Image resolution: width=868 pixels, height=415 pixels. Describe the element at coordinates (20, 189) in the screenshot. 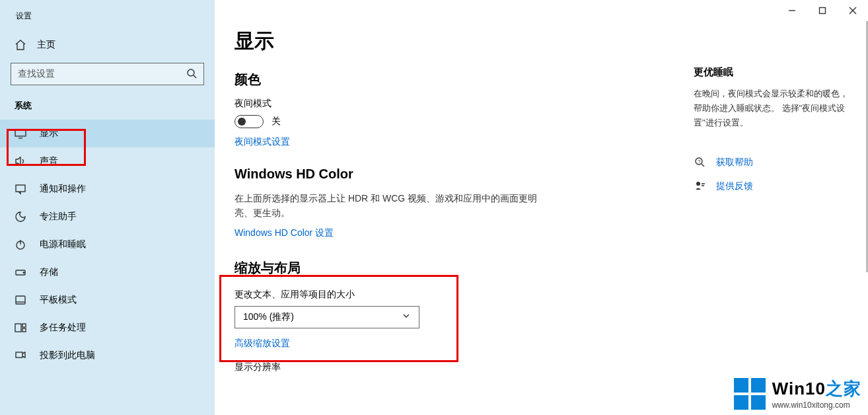

I see `notifications-icon` at that location.